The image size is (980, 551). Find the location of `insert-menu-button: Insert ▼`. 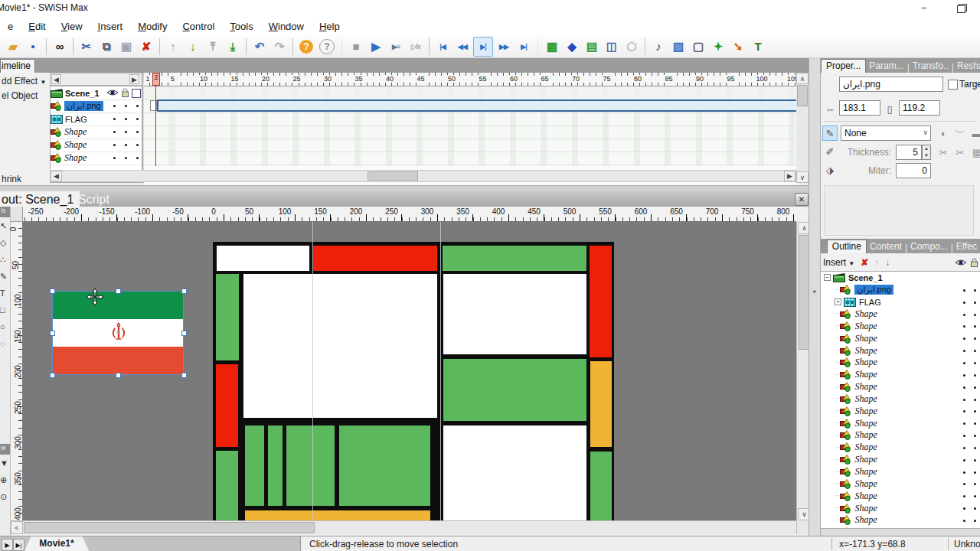

insert-menu-button: Insert ▼ is located at coordinates (839, 262).